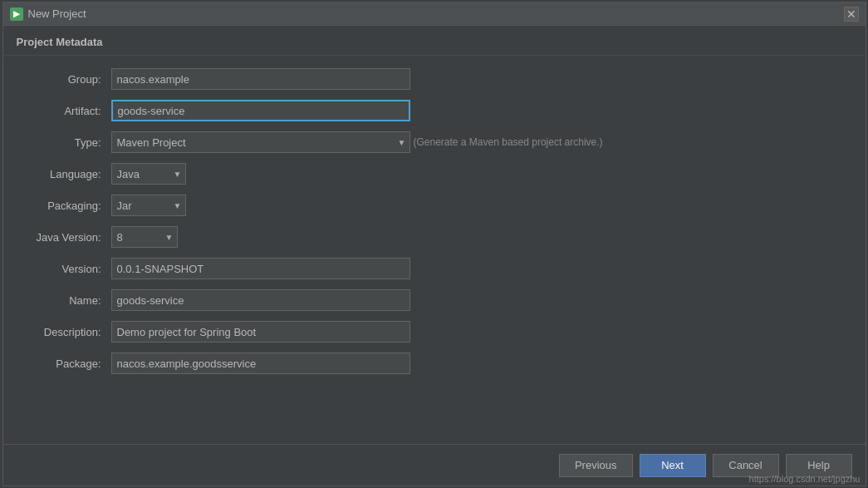 Image resolution: width=868 pixels, height=488 pixels. I want to click on name-row: Name:, so click(434, 300).